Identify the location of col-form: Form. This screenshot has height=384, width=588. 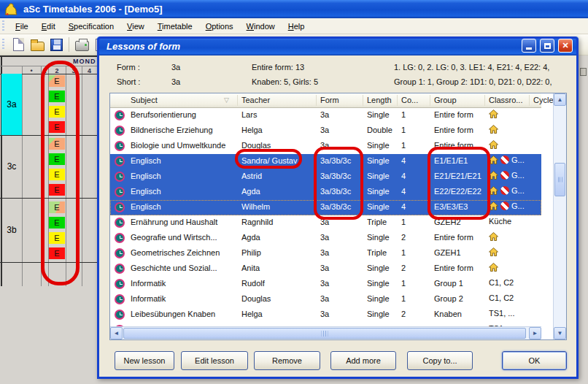
(330, 100).